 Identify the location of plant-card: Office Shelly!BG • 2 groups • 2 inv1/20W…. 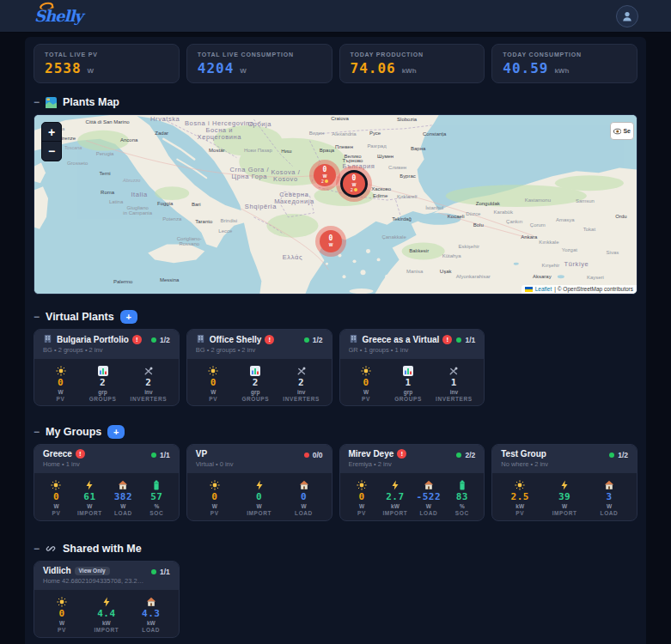
(259, 368).